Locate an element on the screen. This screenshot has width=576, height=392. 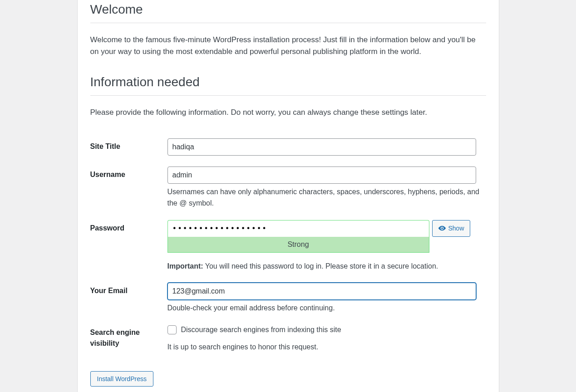
important-label: Important: is located at coordinates (185, 266).